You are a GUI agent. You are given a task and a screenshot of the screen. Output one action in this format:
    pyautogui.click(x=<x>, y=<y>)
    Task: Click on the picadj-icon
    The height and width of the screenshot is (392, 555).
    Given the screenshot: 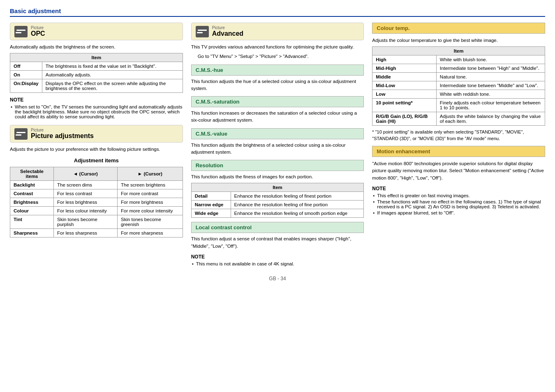 What is the action you would take?
    pyautogui.click(x=21, y=134)
    